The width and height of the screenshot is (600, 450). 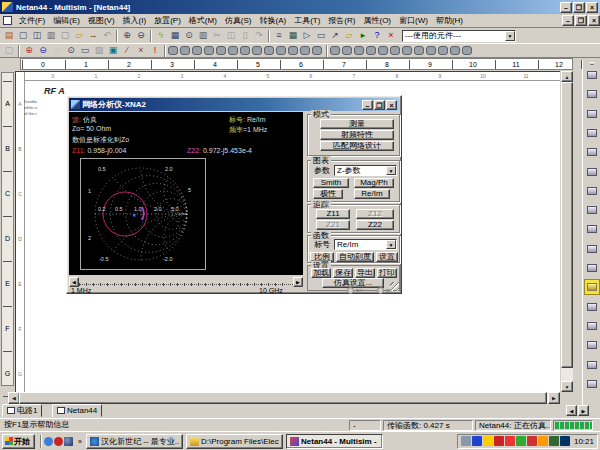 What do you see at coordinates (355, 290) in the screenshot?
I see `f1-radio: F1` at bounding box center [355, 290].